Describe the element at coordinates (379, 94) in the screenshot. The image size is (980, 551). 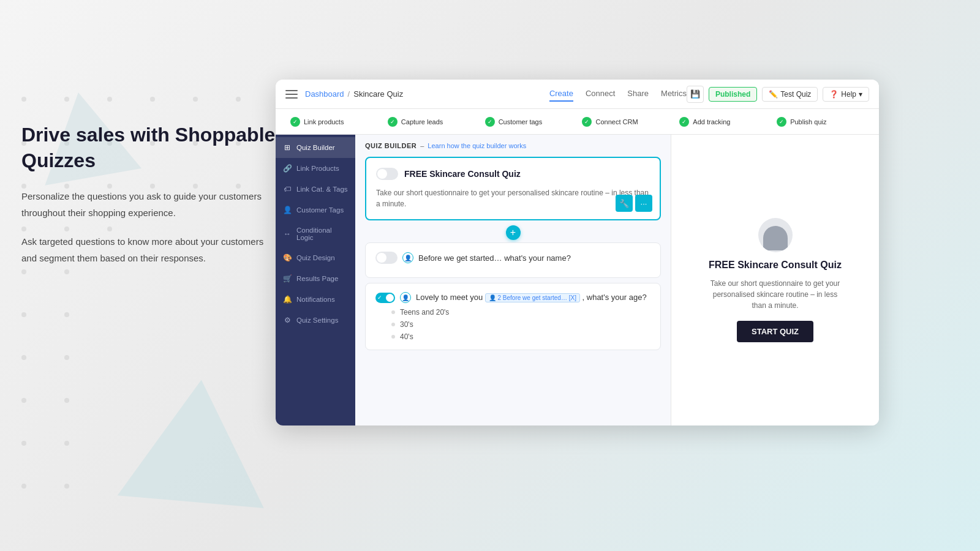
I see `breadcrumb-current: Skincare Quiz` at that location.